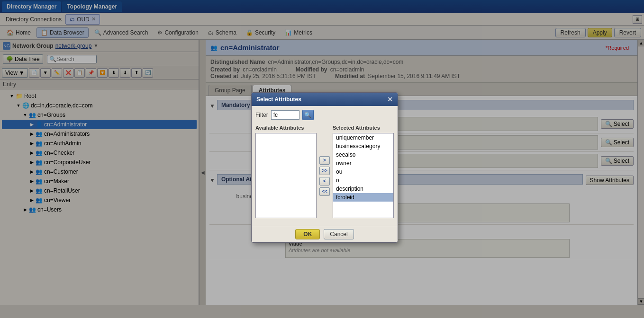 This screenshot has height=318, width=644. I want to click on selected-attr-uniquemember: uniquemember, so click(363, 138).